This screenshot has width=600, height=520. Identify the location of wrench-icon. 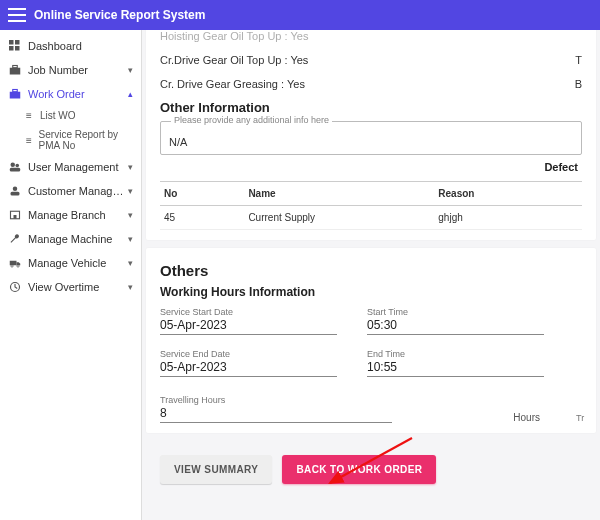
(15, 239).